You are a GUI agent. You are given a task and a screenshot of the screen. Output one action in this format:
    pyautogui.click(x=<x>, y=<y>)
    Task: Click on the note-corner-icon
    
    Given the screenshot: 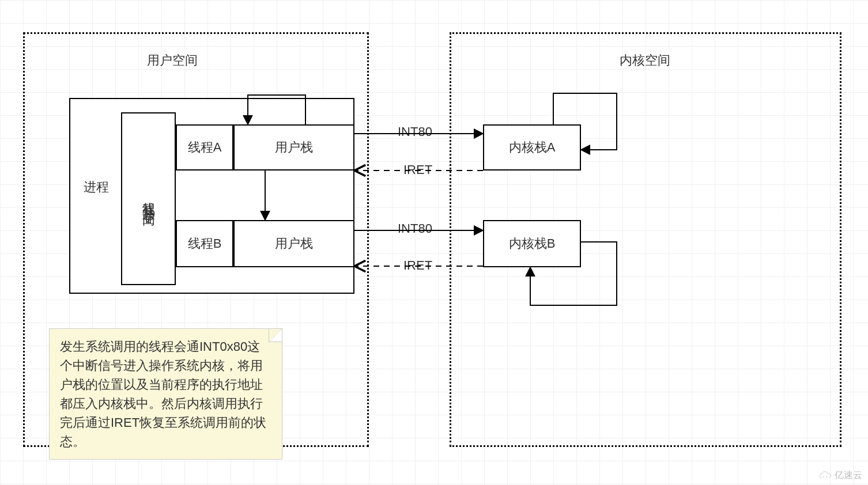 What is the action you would take?
    pyautogui.click(x=276, y=335)
    